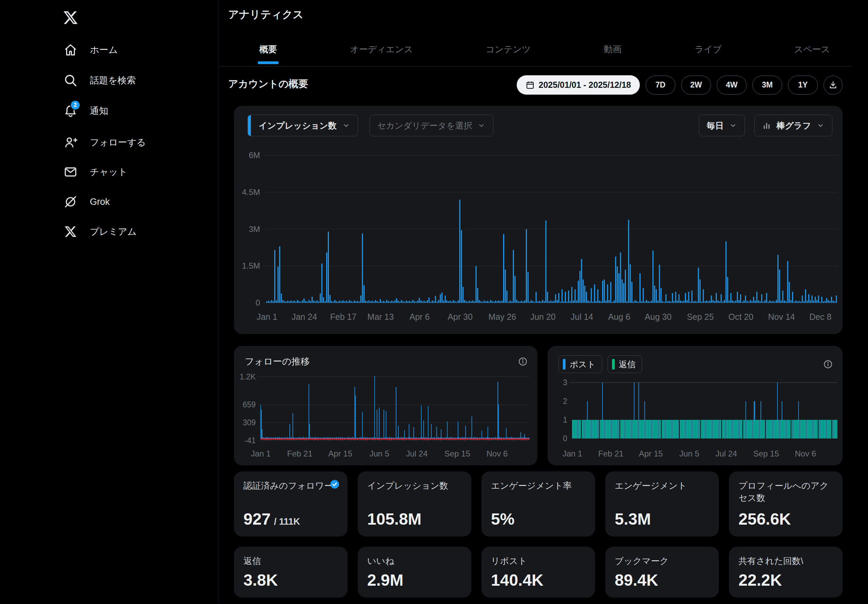 This screenshot has width=868, height=604. I want to click on tab-audience: オーディエンス, so click(381, 54).